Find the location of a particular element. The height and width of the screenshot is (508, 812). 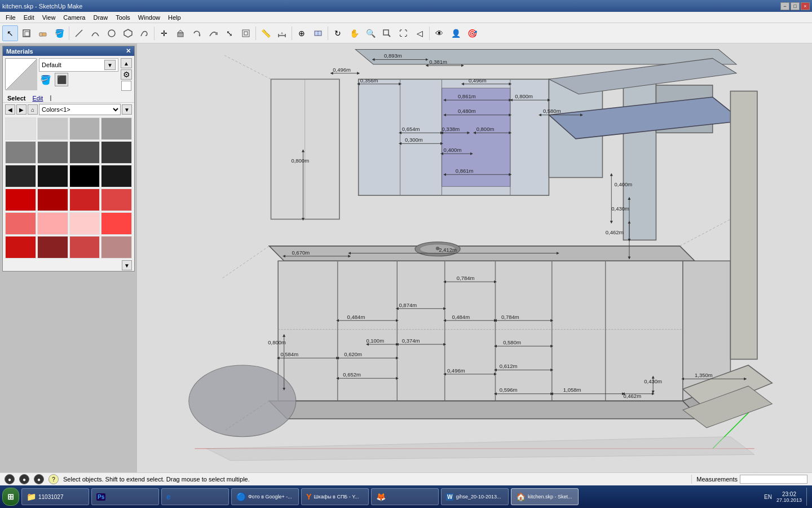

tool-rotate is located at coordinates (197, 33).